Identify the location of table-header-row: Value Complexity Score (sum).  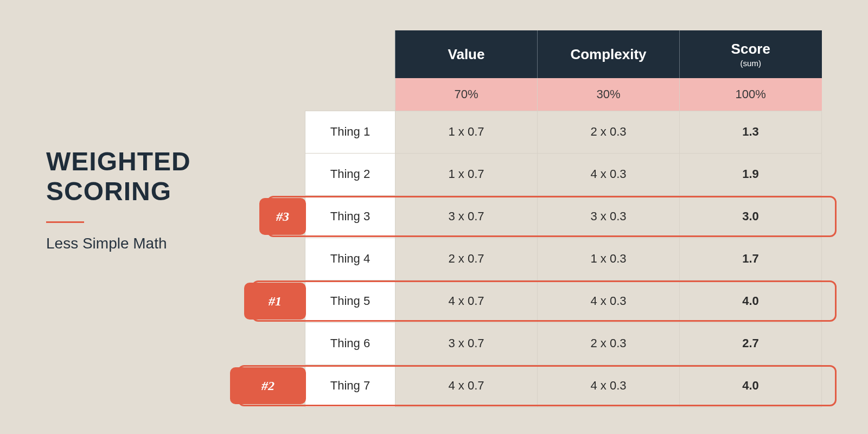
(564, 54).